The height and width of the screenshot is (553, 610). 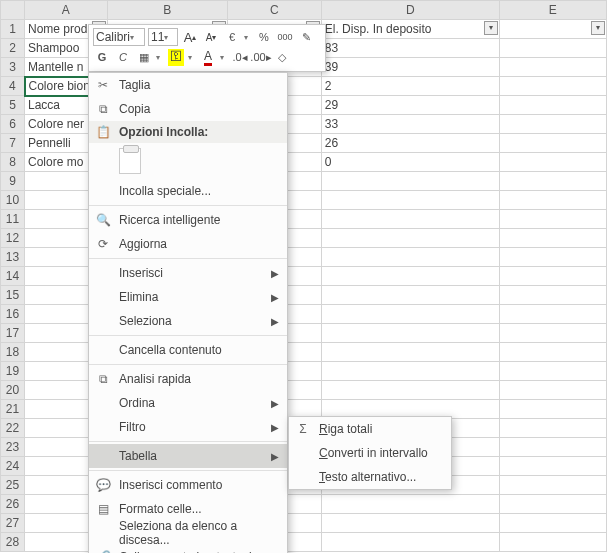 What do you see at coordinates (598, 28) in the screenshot?
I see `filter-button-E: ▾` at bounding box center [598, 28].